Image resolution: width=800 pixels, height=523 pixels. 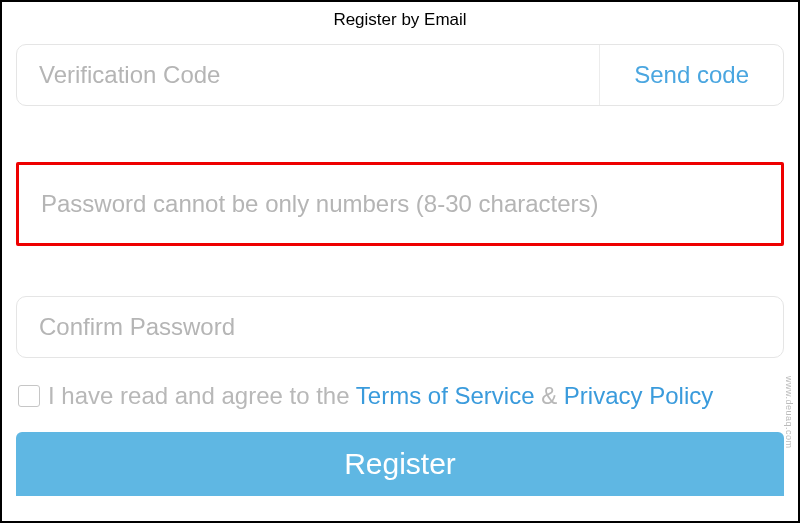 What do you see at coordinates (789, 412) in the screenshot?
I see `watermark: www.deuaq.com` at bounding box center [789, 412].